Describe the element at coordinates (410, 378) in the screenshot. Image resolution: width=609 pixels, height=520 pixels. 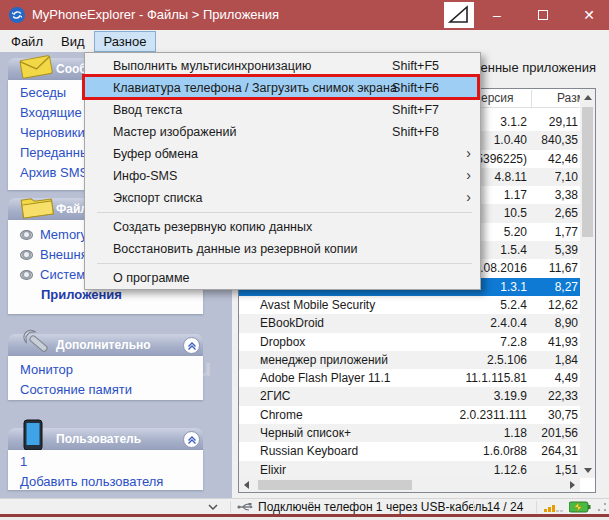
I see `table-row: Adobe Flash Player 11.111.1.115.814,49` at that location.